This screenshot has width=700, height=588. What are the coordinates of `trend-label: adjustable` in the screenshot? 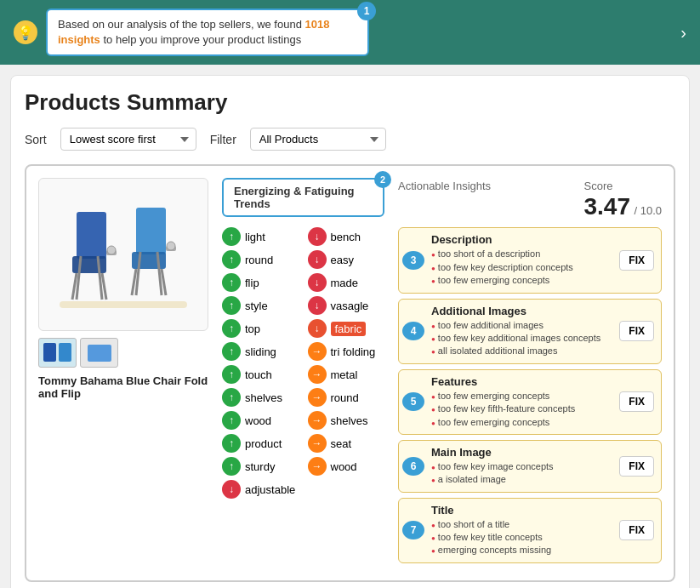 It's located at (270, 490).